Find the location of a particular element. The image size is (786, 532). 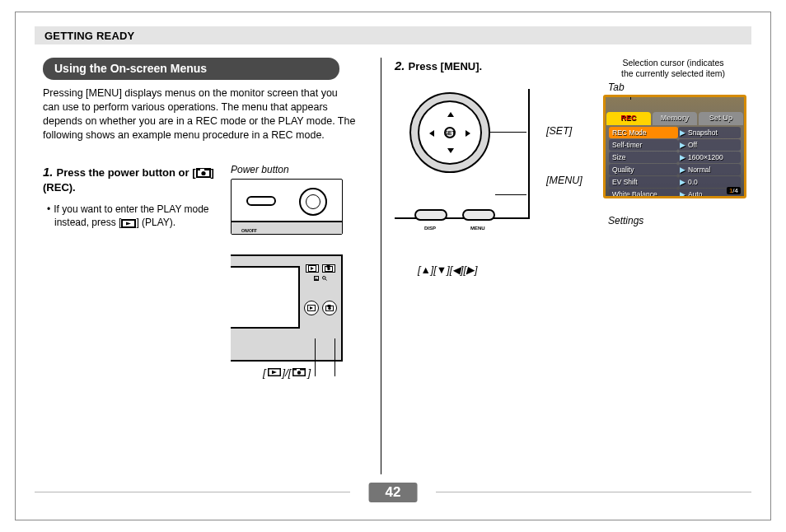

lcd-screenshot: REC Memory Set Up REC Mode▶SnapshotSelf-… is located at coordinates (675, 147).